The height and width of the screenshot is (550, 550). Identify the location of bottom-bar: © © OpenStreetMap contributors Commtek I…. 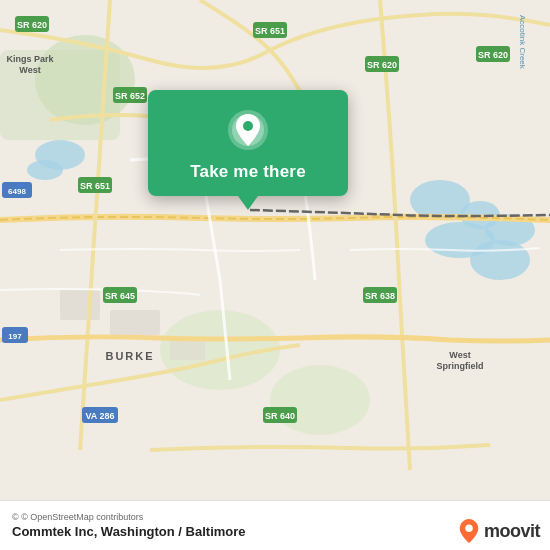
(275, 525).